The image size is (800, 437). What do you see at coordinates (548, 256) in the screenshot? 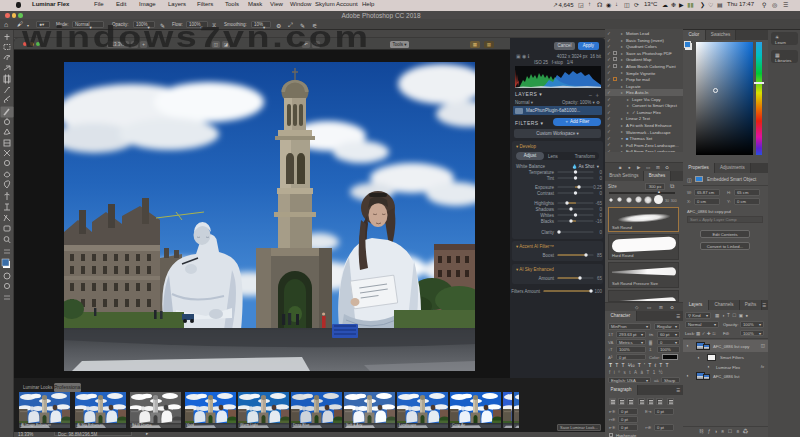
I see `svg-text: Boost` at bounding box center [548, 256].